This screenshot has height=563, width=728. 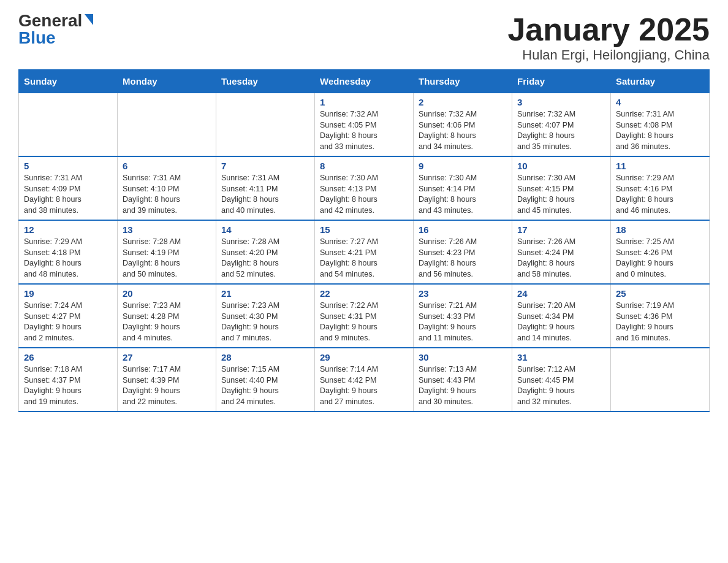 What do you see at coordinates (56, 29) in the screenshot?
I see `logo: General Blue` at bounding box center [56, 29].